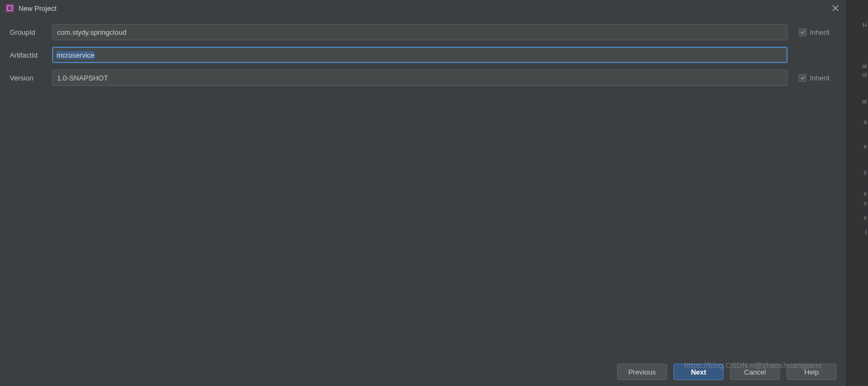  What do you see at coordinates (699, 372) in the screenshot?
I see `next-button: Next` at bounding box center [699, 372].